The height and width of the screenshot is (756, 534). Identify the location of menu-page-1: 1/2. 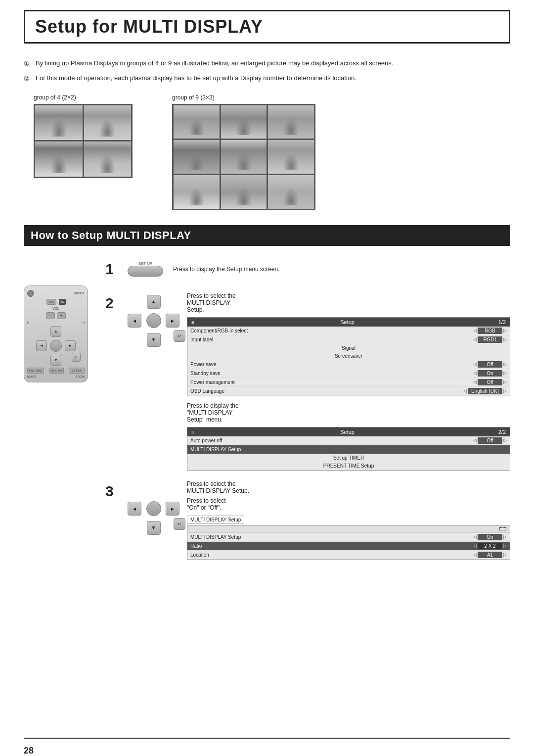
(502, 322).